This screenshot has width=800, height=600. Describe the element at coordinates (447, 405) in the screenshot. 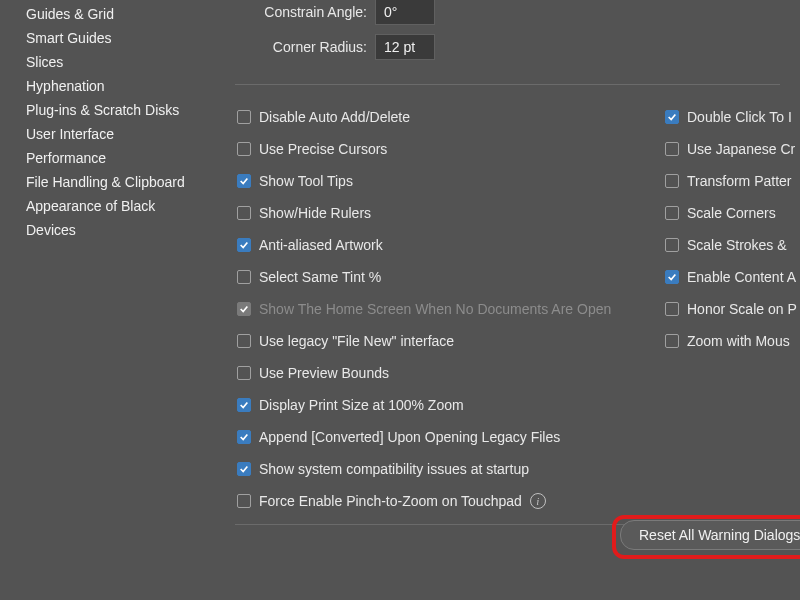

I see `option-display-print-size-at-100-zoom: Display Print Size at 100% Zoom` at that location.